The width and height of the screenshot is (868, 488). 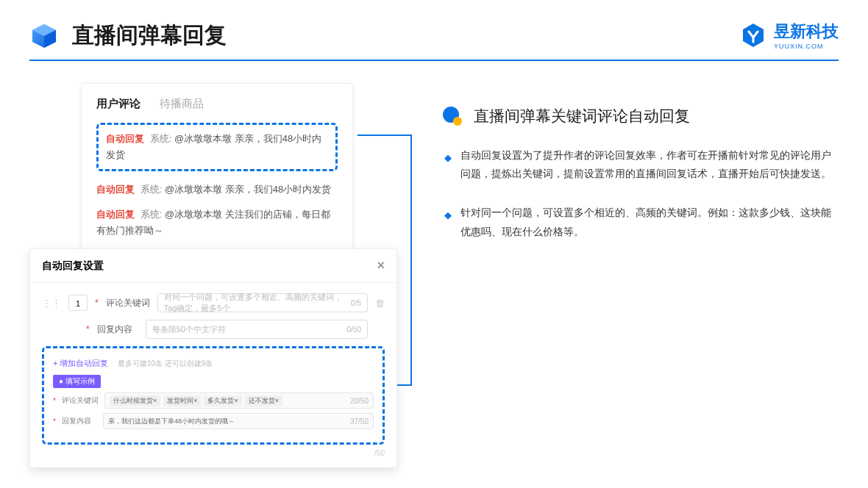 What do you see at coordinates (650, 222) in the screenshot?
I see `bullet-text: 针对同一个问题，可设置多个相近的、高频的关键词。例如：这款多少钱、这块能优惠吗、…` at bounding box center [650, 222].